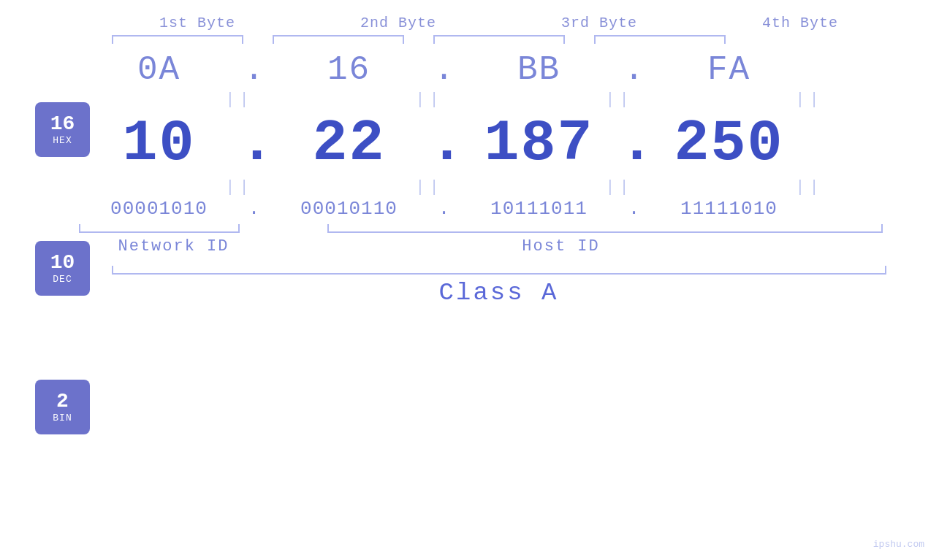 The image size is (939, 560). Describe the element at coordinates (499, 70) in the screenshot. I see `hex-row: 0A . 16 . BB . FA` at that location.